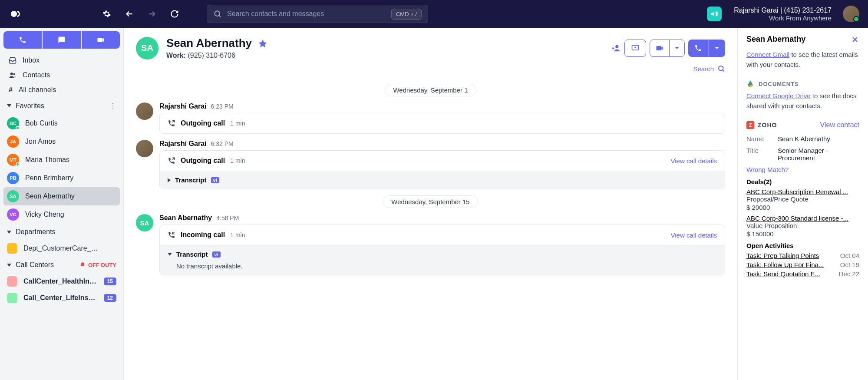  What do you see at coordinates (17, 14) in the screenshot?
I see `app-logo` at bounding box center [17, 14].